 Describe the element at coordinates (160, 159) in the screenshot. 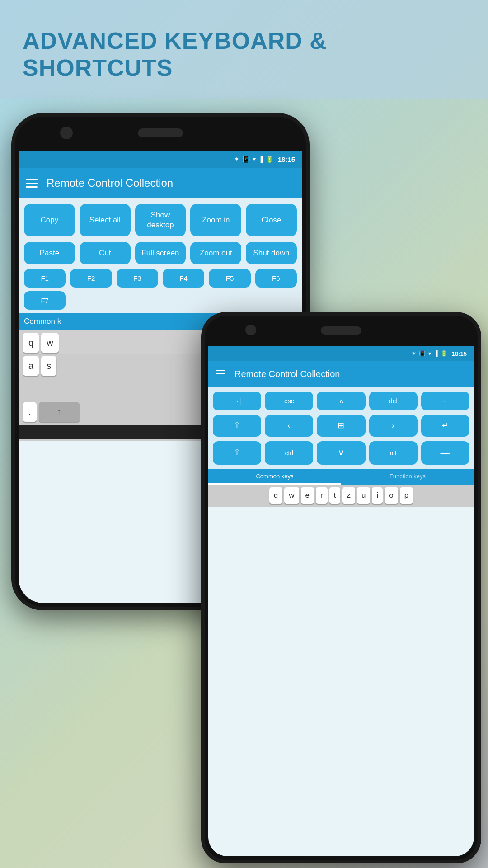

I see `back-status-bar: ✶ 📳 ▾ ▐ 🔋 18:15` at that location.